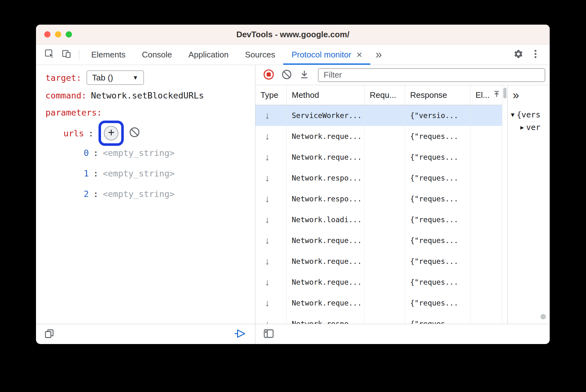  I want to click on toggle-device-toolbar-button, so click(67, 55).